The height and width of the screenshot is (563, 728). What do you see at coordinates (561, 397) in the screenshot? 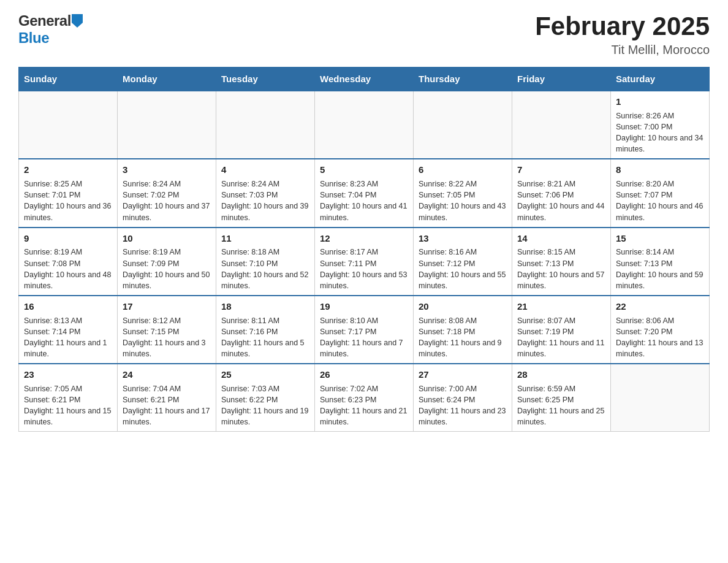
I see `calendar-cell: 28Sunrise: 6:59 AM Sunset: 6:25 PM Dayli…` at bounding box center [561, 397].